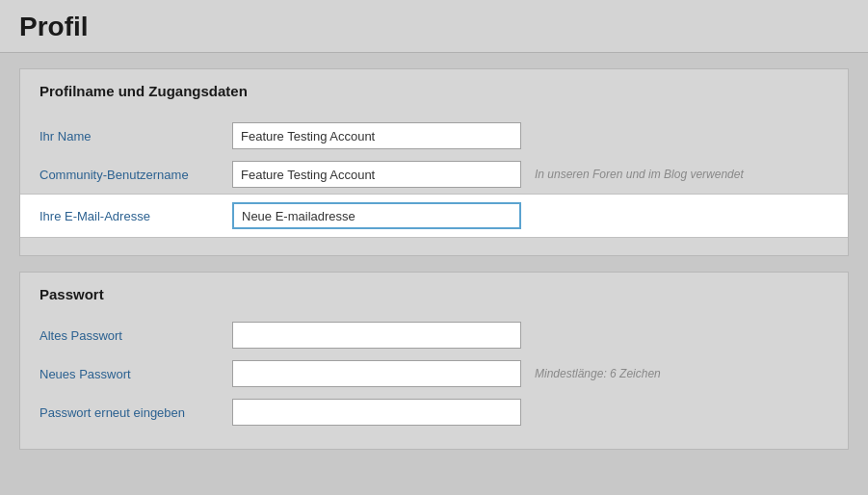  What do you see at coordinates (434, 27) in the screenshot?
I see `page-title: Profil` at bounding box center [434, 27].